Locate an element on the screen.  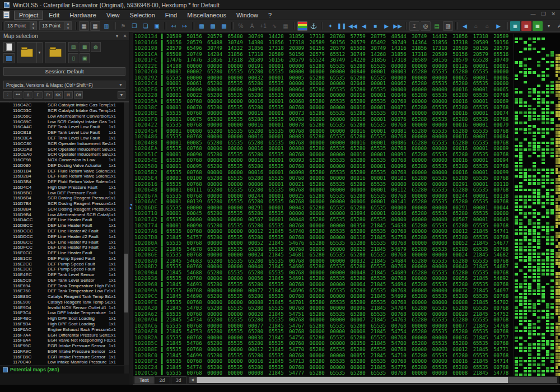
map-row: 116CEA0 SCR Operater Inducement Severity… is located at coordinates (62, 155).